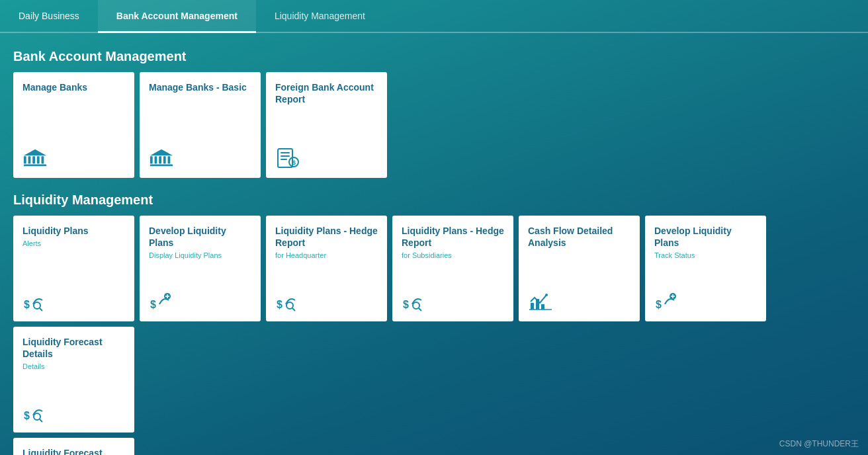 The width and height of the screenshot is (868, 455). What do you see at coordinates (74, 446) in the screenshot?
I see `card-lf-overview: Liquidity Forecast Details Overview $` at bounding box center [74, 446].